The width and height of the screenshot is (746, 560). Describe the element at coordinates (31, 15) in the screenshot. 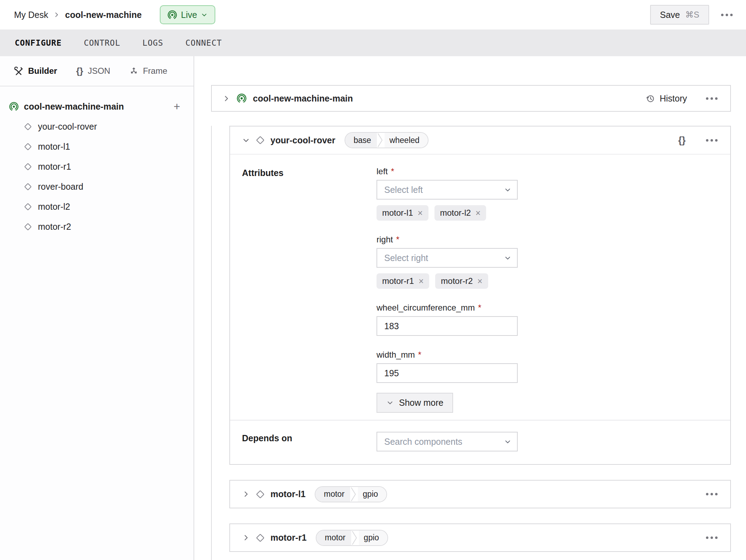

I see `breadcrumb-root-link: My Desk` at that location.